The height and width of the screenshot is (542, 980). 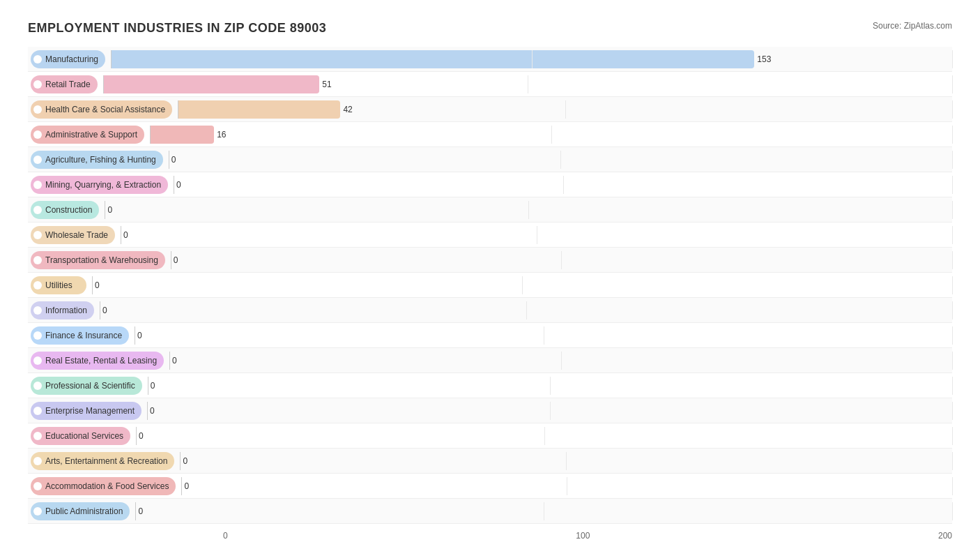 What do you see at coordinates (107, 486) in the screenshot?
I see `bar-label-text: Accommodation & Food Services` at bounding box center [107, 486].